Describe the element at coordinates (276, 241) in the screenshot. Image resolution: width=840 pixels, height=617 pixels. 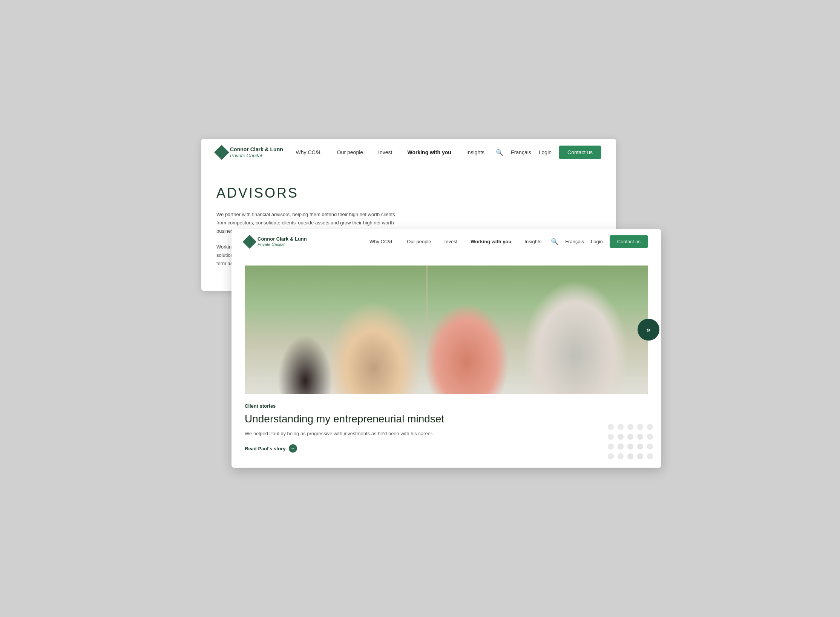
I see `front-logo: Connor Clark & Lunn Private Capital` at that location.